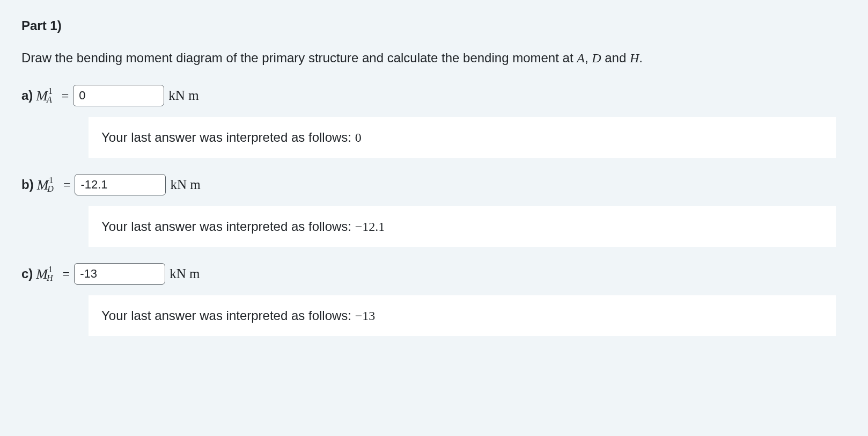  Describe the element at coordinates (183, 96) in the screenshot. I see `unit-a: kN m` at that location.